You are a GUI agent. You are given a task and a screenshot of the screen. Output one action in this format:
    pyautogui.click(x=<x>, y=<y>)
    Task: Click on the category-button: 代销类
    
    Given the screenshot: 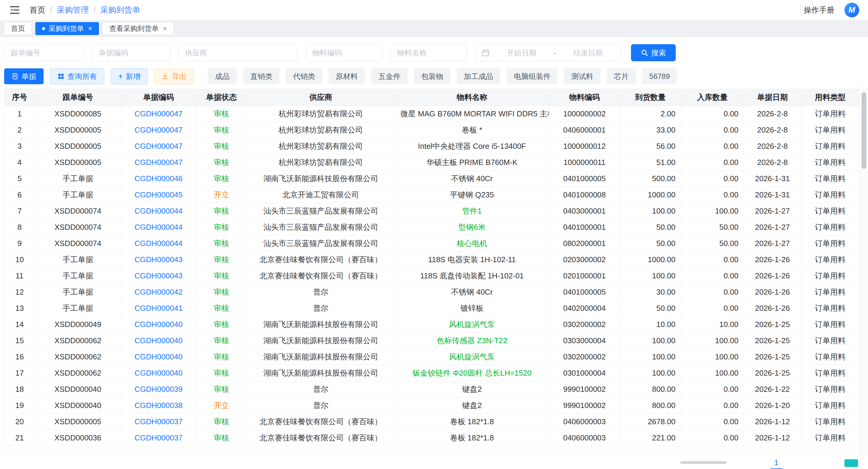 What is the action you would take?
    pyautogui.click(x=304, y=76)
    